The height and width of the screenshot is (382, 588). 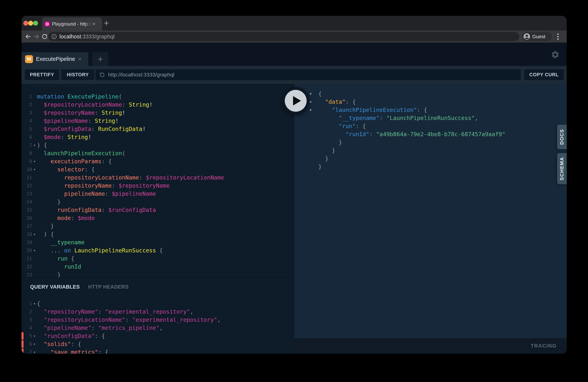 I want to click on code-line: 7▾ "save_metrics": {, so click(x=158, y=351).